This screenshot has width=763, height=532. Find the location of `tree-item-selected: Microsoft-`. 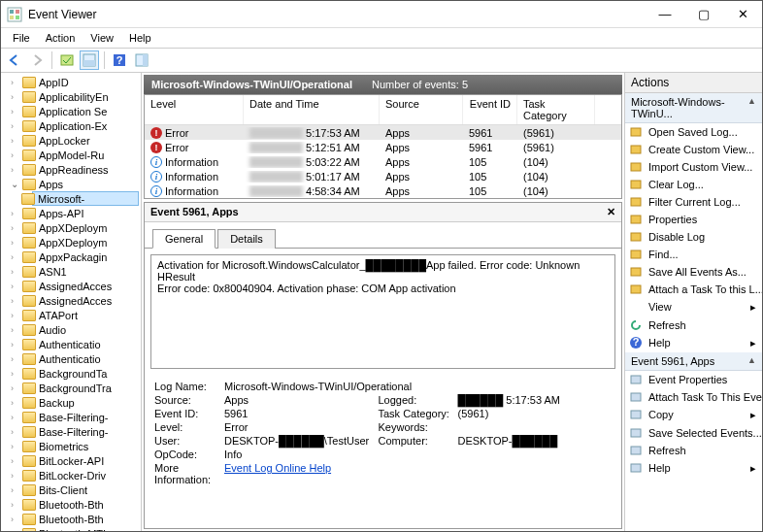

tree-item-selected: Microsoft- is located at coordinates (85, 198).